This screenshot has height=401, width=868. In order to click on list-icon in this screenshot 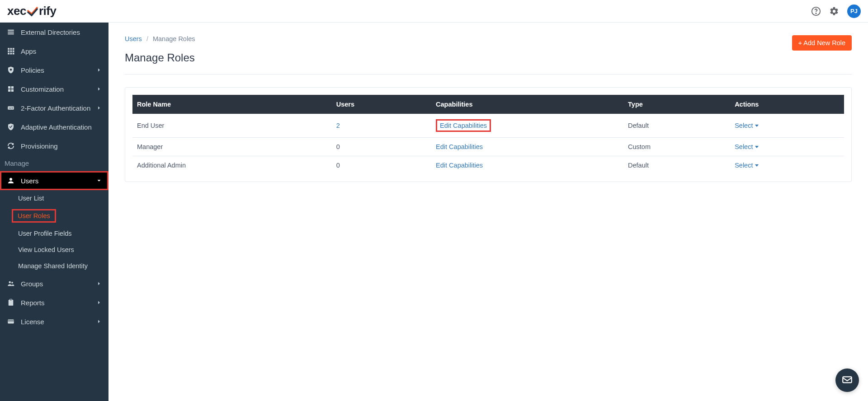, I will do `click(11, 32)`.